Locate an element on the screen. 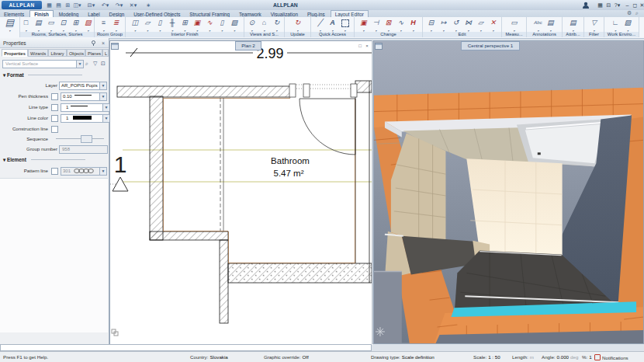  sequence-slider-handle is located at coordinates (87, 139).